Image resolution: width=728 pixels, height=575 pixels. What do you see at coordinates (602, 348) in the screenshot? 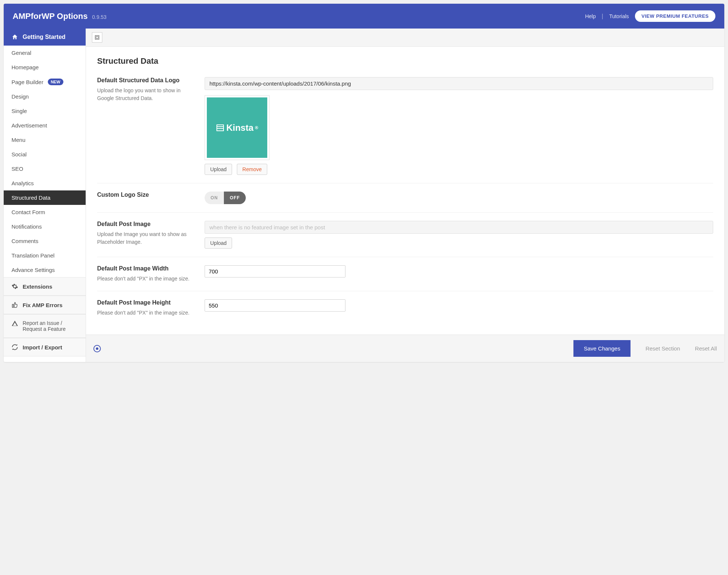
I see `save-button: Save Changes` at bounding box center [602, 348].